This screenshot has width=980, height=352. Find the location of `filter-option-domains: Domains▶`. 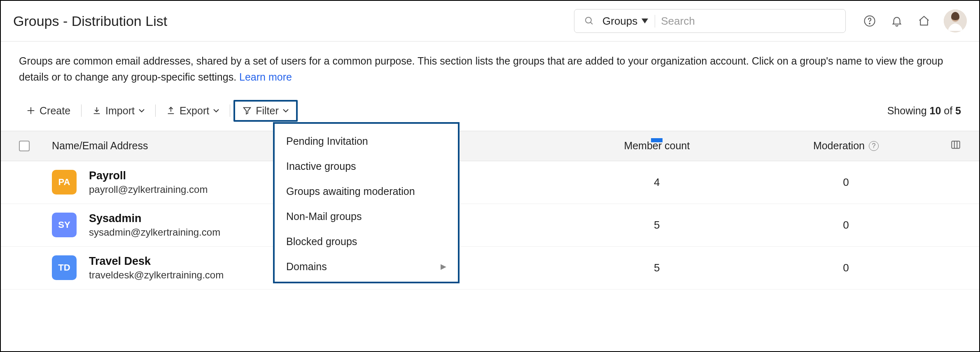

filter-option-domains: Domains▶ is located at coordinates (366, 266).